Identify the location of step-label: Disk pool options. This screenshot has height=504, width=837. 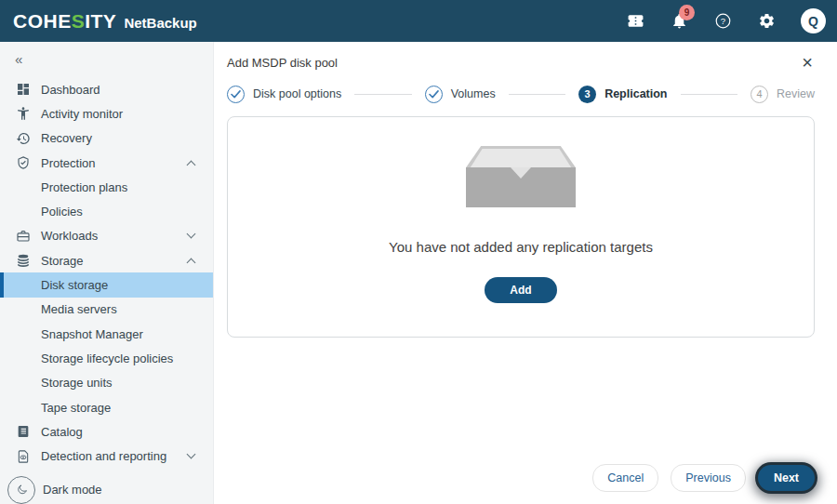
(298, 94).